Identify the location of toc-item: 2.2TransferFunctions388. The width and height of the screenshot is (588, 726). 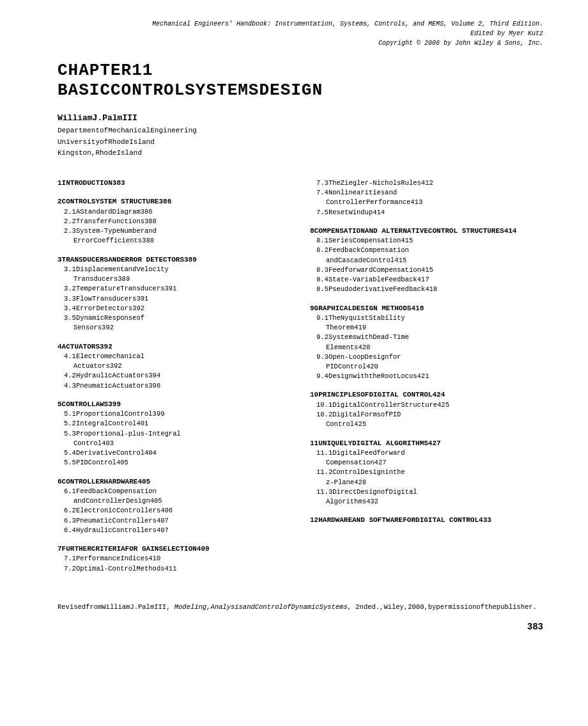
(174, 221).